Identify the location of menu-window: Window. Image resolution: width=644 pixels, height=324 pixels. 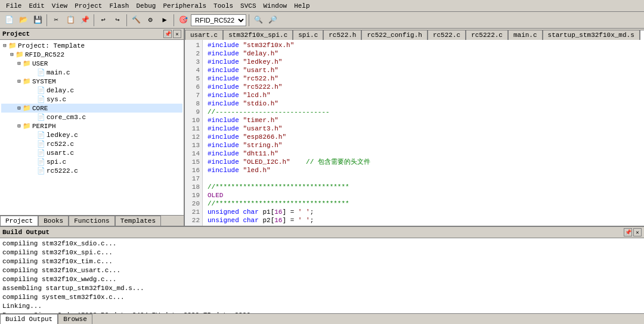
(275, 6).